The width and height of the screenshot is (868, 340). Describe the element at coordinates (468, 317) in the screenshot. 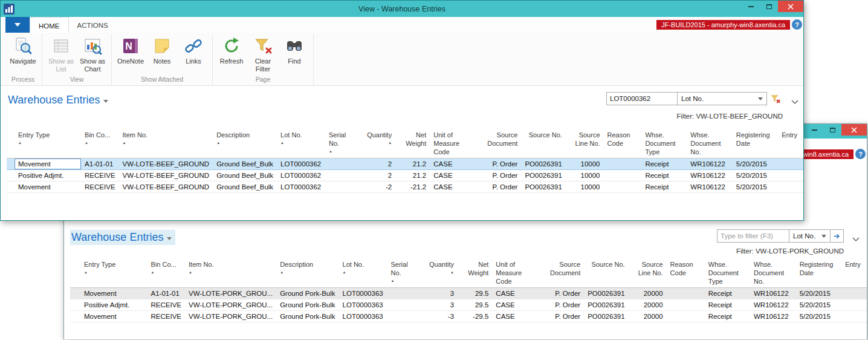

I see `table-row: MovementRECEIVEVW-LOTE-PORK_GROU...Groun…` at that location.